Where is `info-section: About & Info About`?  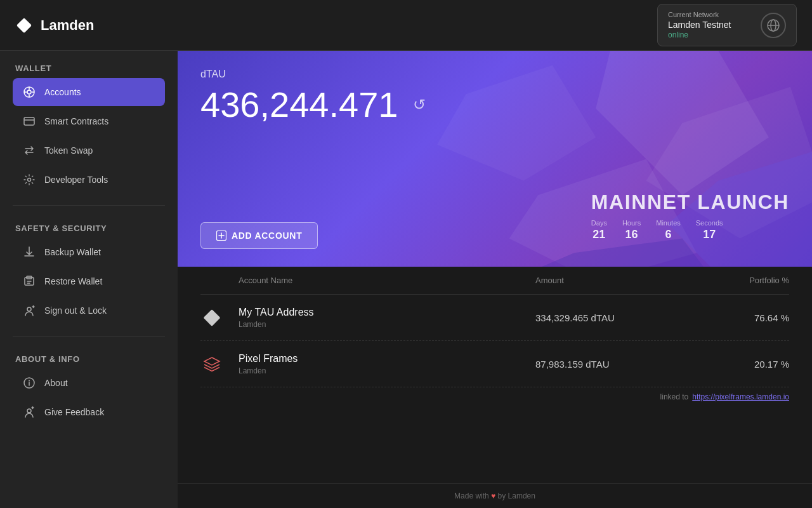
info-section: About & Info About is located at coordinates (89, 387).